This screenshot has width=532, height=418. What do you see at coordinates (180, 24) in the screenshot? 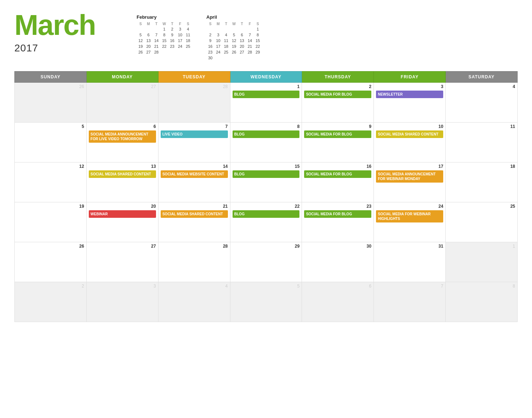
I see `day-header: F` at bounding box center [180, 24].